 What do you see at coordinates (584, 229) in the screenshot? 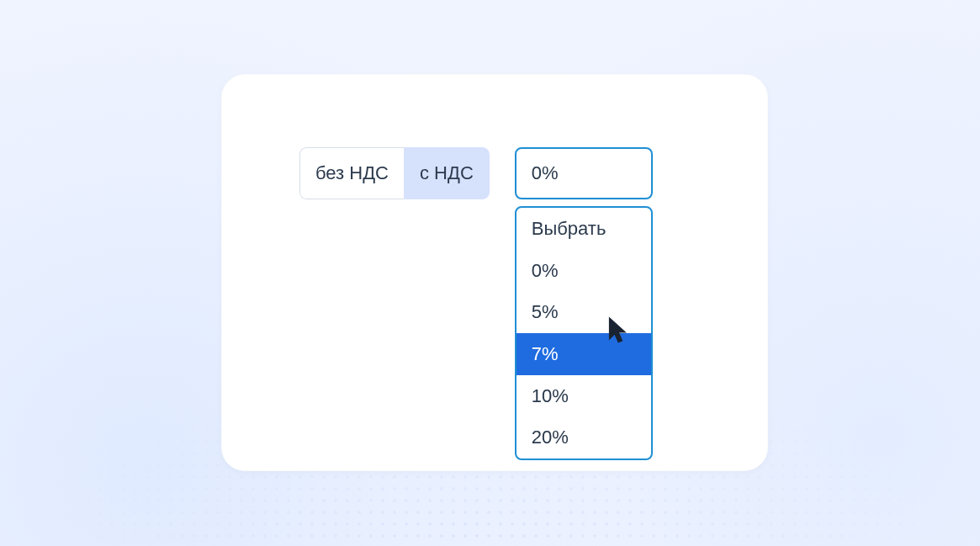
I see `dropdown-item-placeholder: Выбрать` at bounding box center [584, 229].